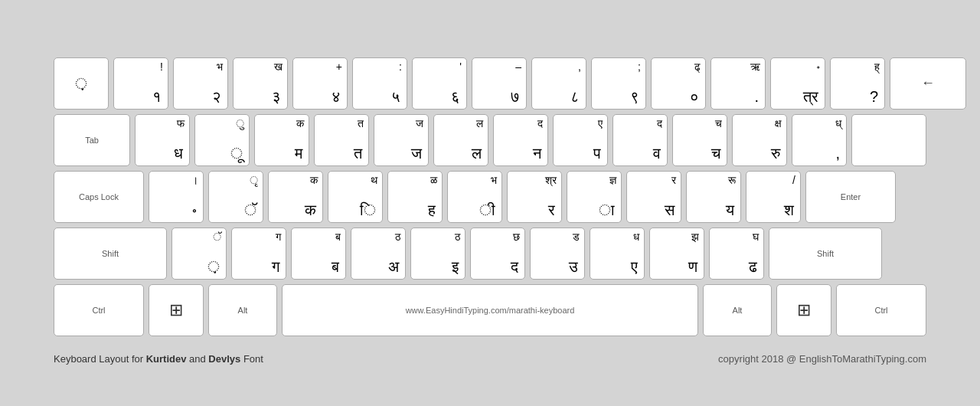 The image size is (980, 406). Describe the element at coordinates (296, 197) in the screenshot. I see `key-d: क क` at that location.